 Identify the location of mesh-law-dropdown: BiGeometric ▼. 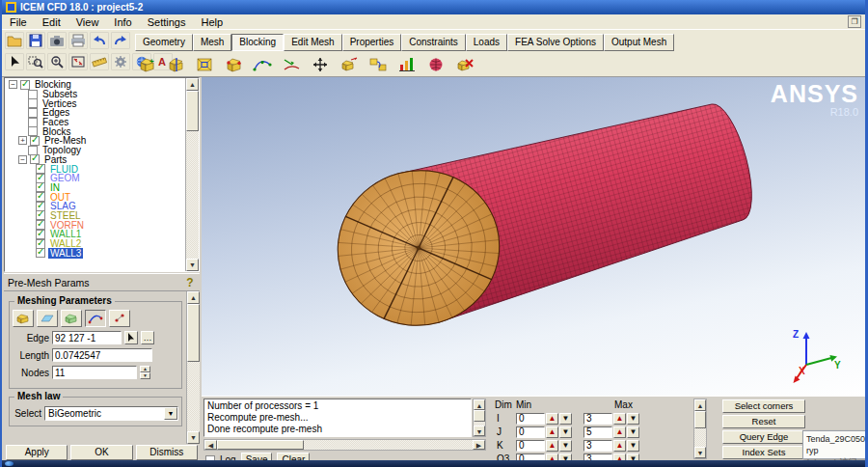
(112, 413).